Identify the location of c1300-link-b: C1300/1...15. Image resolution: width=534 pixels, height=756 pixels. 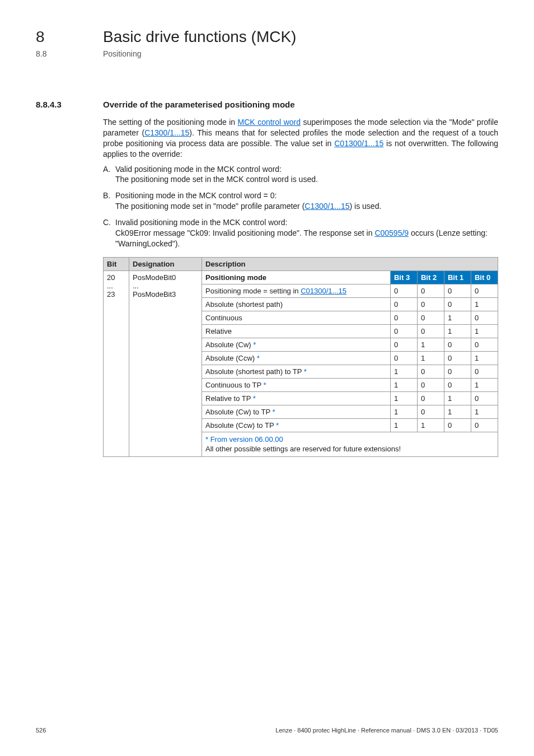
(327, 206).